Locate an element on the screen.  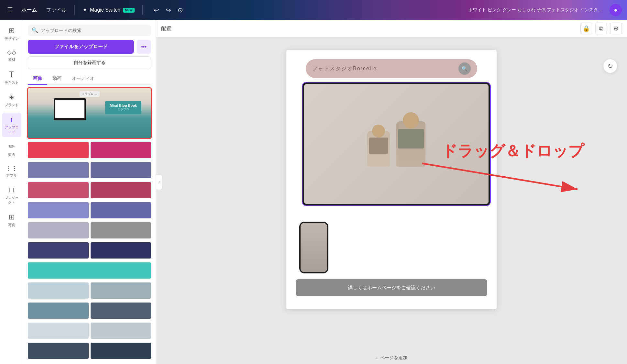
canvas-phone-frame is located at coordinates (314, 248).